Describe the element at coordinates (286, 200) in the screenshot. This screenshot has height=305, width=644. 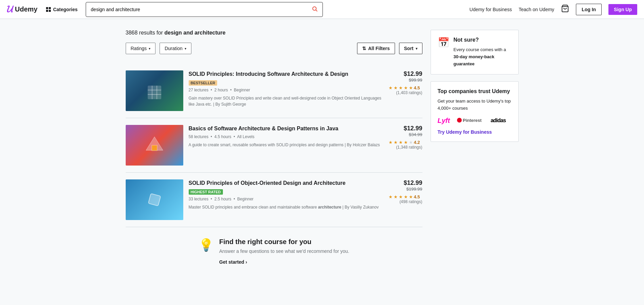
I see `course-info-3: SOLID Principles of Object-Oriented Desi…` at that location.